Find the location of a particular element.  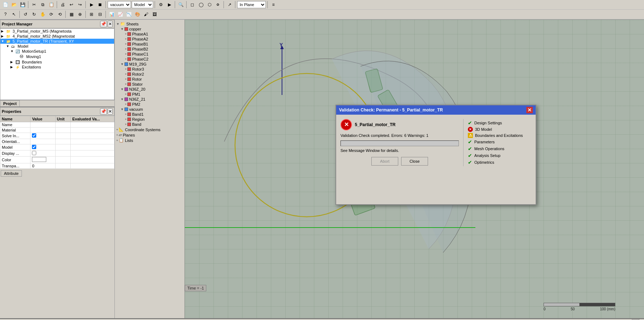

shape1-btn: ◻ is located at coordinates (192, 5).